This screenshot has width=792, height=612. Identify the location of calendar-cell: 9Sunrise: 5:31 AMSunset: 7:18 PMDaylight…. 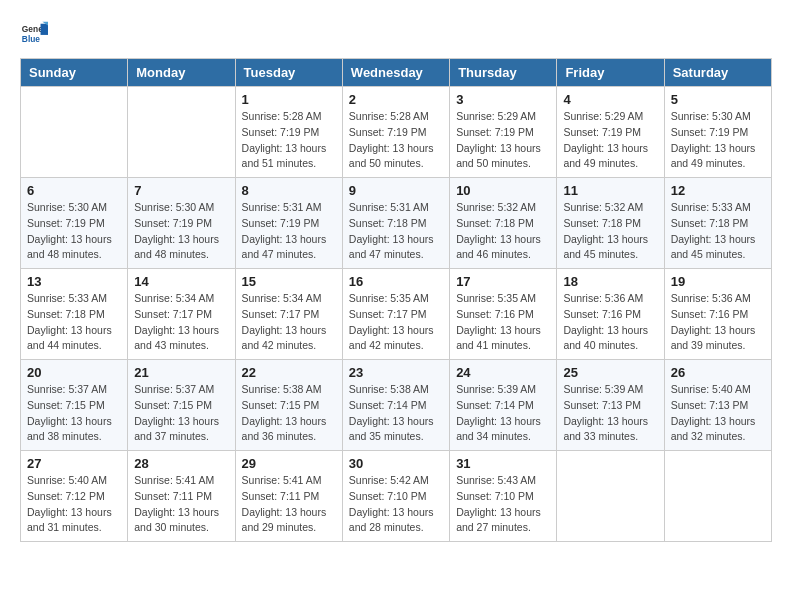
(396, 224).